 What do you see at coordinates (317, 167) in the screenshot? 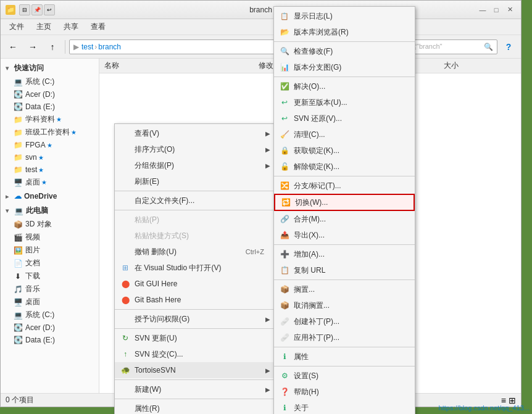
I see `ctx2-removelock-label: 解除锁定(K)...` at bounding box center [317, 167].